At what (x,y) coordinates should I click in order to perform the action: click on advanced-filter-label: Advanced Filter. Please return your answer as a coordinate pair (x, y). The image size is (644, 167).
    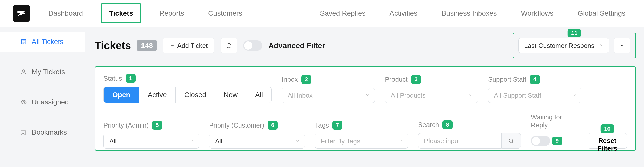
    Looking at the image, I should click on (297, 46).